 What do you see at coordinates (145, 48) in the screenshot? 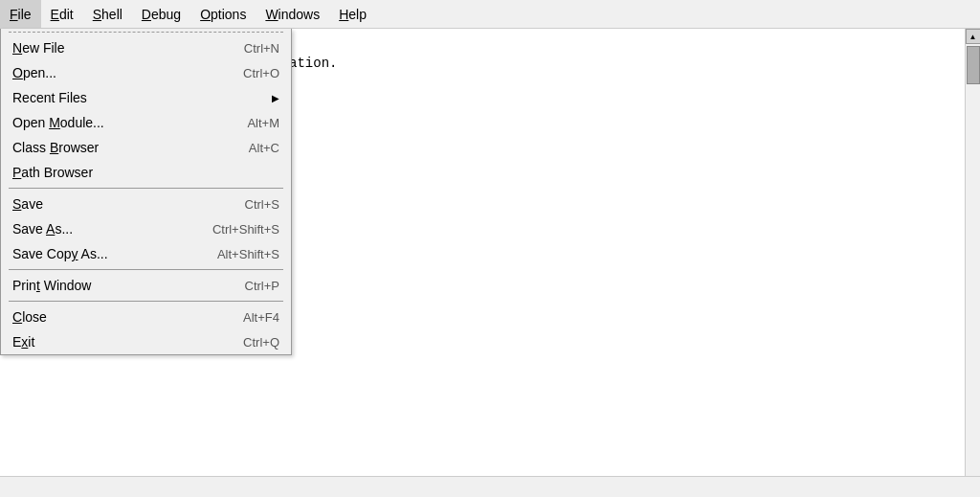
I see `menu-item-new-file: New File Ctrl+N` at bounding box center [145, 48].